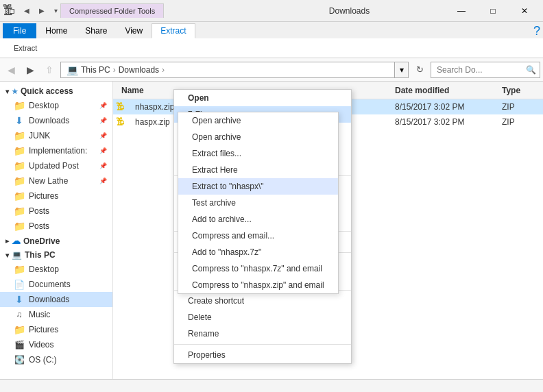 This screenshot has width=543, height=392. What do you see at coordinates (258, 203) in the screenshot?
I see `sub-testarchive: Test archive` at bounding box center [258, 203].